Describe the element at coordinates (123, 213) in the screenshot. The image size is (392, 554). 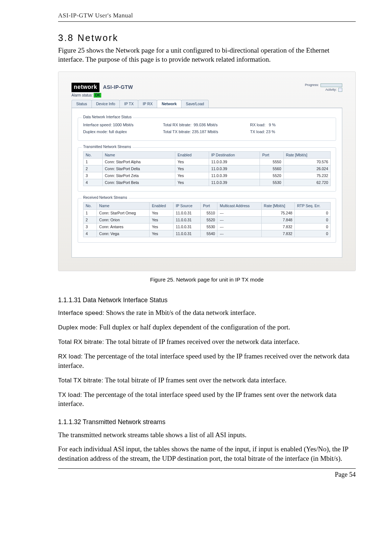
I see `cell: Conn: StarPort Omeg` at that location.